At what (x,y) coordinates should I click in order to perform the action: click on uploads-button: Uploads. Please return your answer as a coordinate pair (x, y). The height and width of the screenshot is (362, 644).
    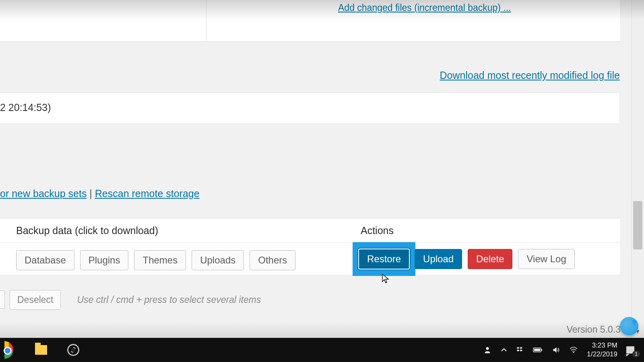
    Looking at the image, I should click on (218, 260).